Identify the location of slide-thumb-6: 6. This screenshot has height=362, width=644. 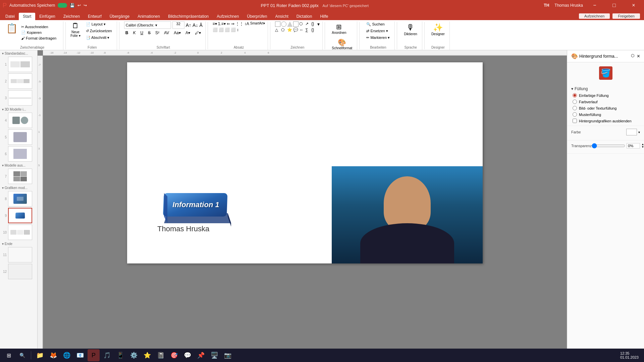
(19, 154).